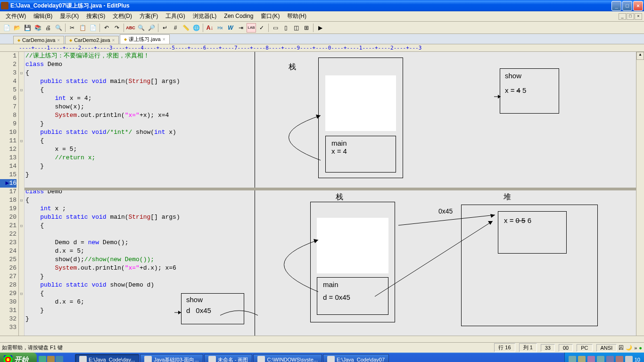 This screenshot has height=362, width=644. What do you see at coordinates (621, 348) in the screenshot?
I see `status-ime-icon: 囚` at bounding box center [621, 348].